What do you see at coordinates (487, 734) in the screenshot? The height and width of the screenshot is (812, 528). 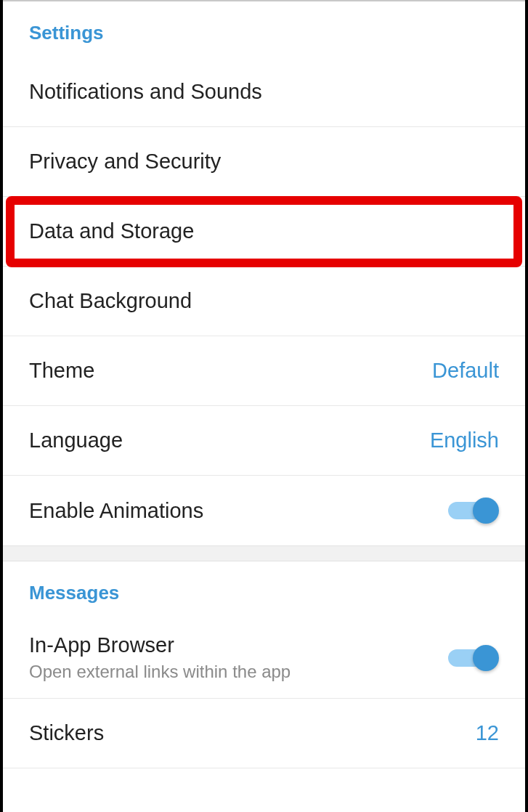 I see `row-value-stickers: 12` at bounding box center [487, 734].